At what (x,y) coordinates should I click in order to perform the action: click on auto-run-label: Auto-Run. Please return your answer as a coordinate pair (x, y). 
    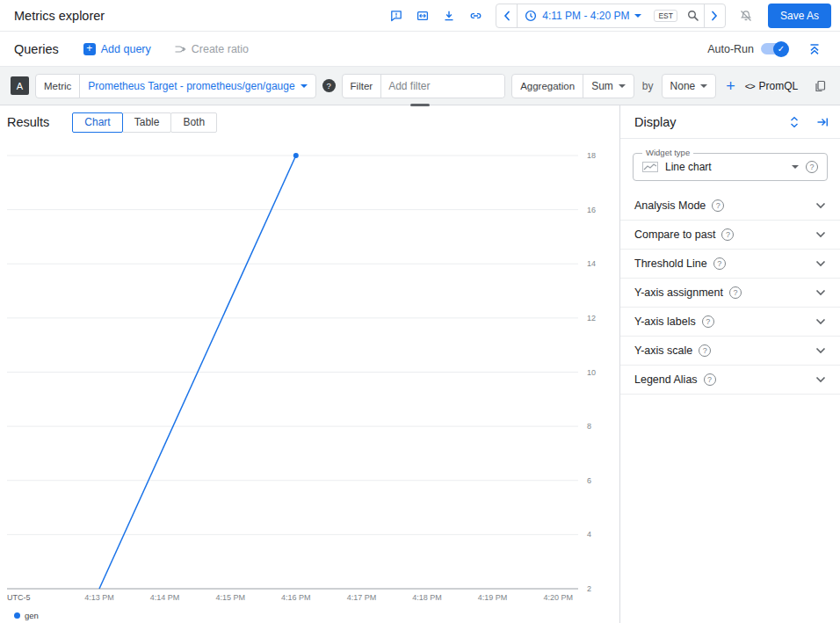
    Looking at the image, I should click on (731, 49).